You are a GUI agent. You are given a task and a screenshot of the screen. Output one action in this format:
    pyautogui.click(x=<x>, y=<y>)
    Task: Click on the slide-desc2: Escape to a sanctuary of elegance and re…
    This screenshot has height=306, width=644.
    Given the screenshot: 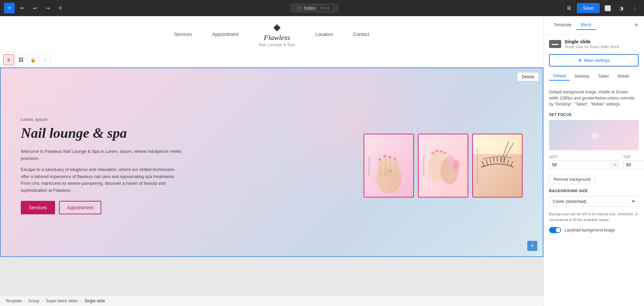 What is the action you would take?
    pyautogui.click(x=101, y=180)
    